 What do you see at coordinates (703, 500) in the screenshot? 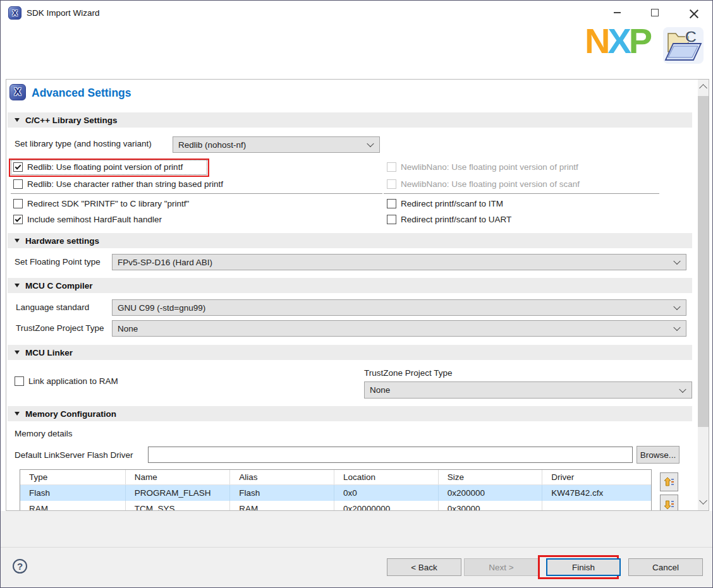
I see `scroll-down-icon` at bounding box center [703, 500].